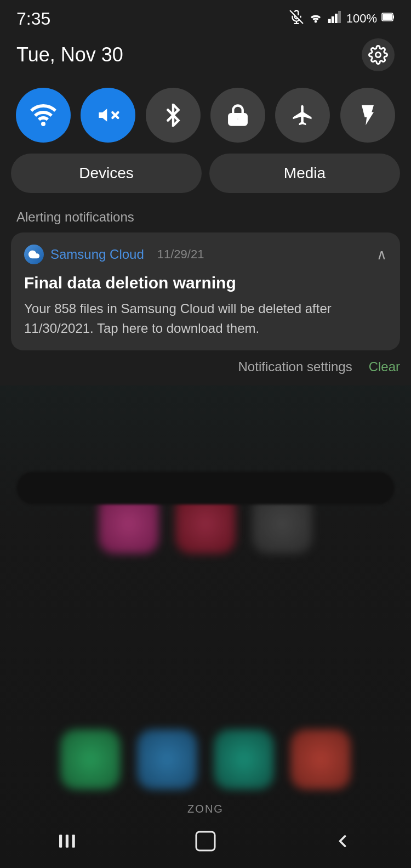  I want to click on battery-icon, so click(388, 19).